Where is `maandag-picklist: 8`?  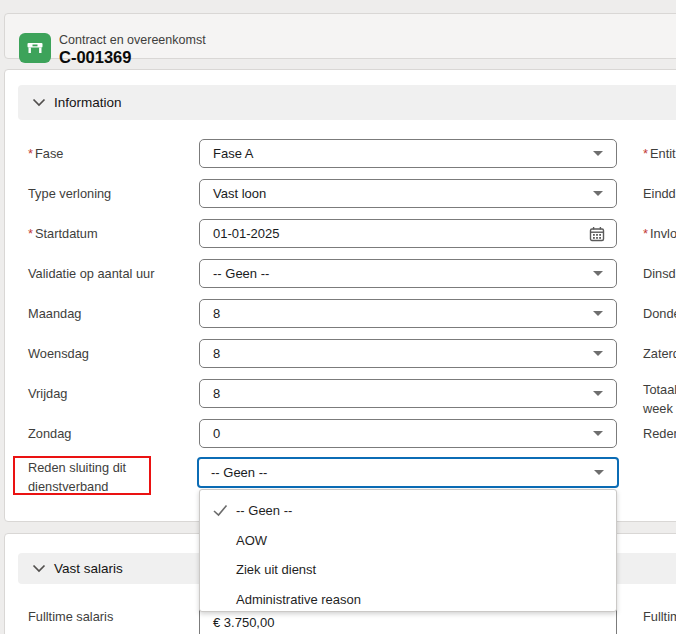
maandag-picklist: 8 is located at coordinates (408, 314).